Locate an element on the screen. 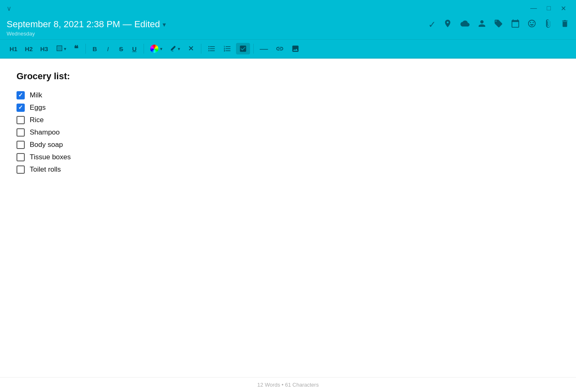 This screenshot has width=576, height=392. toilet-rolls-checkbox is located at coordinates (21, 170).